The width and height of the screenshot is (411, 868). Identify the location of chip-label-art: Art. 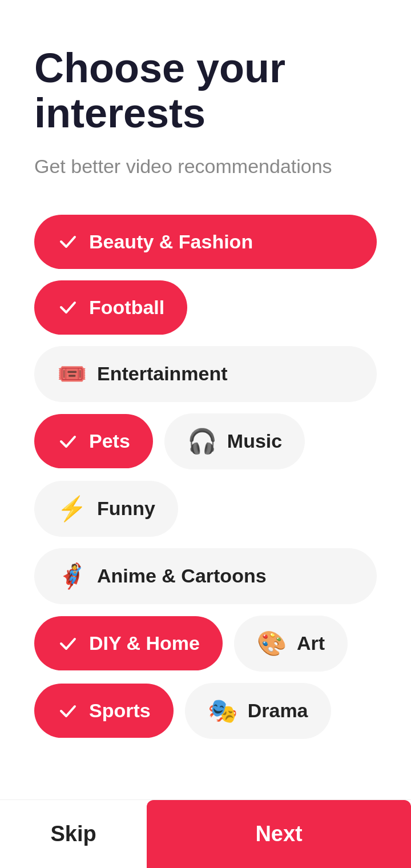
(311, 643).